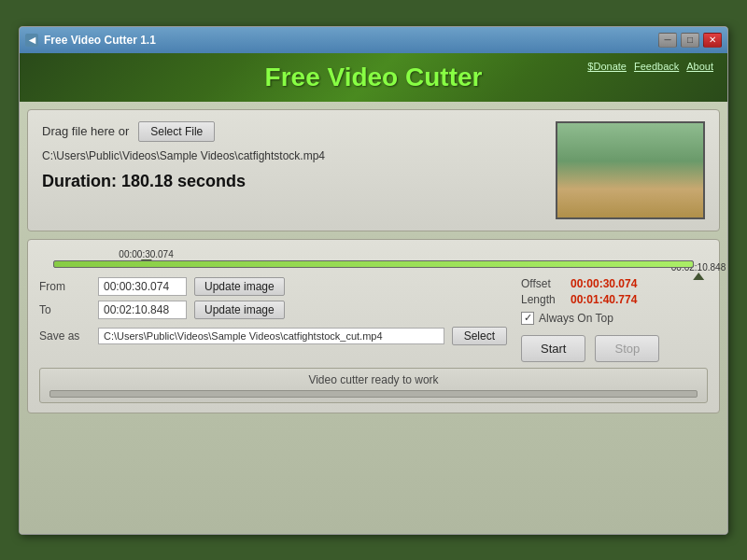  I want to click on donate-link: $Donate, so click(607, 66).